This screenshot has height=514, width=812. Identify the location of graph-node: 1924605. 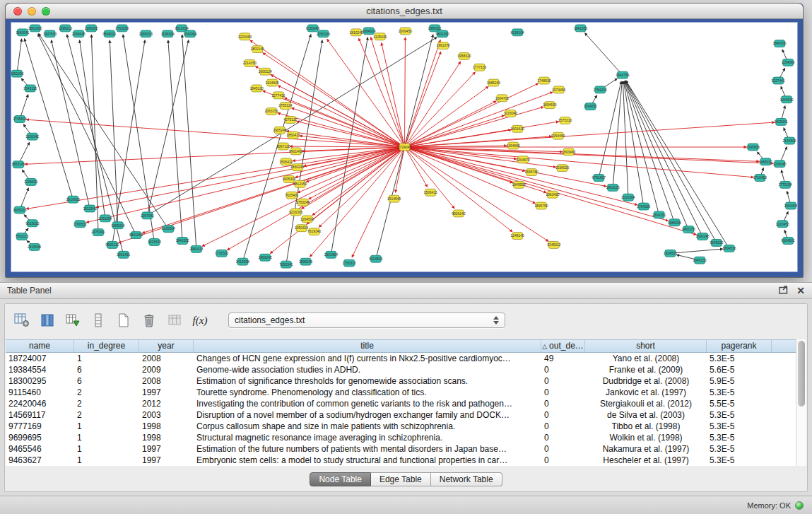
(272, 83).